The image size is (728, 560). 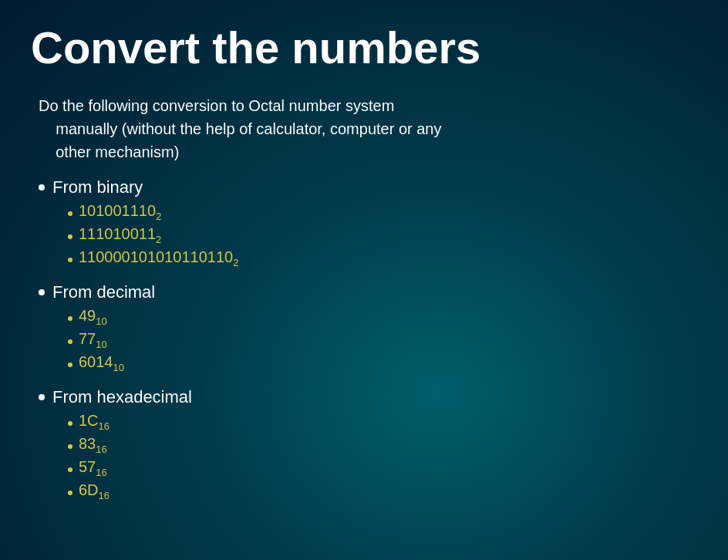 What do you see at coordinates (368, 328) in the screenshot?
I see `section-decimal: From decimal 4910 7710 601410` at bounding box center [368, 328].